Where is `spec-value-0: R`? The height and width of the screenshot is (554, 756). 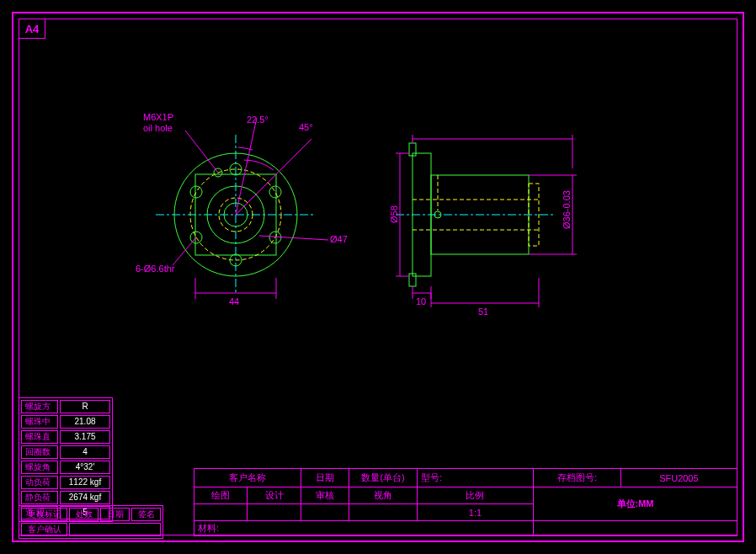 spec-value-0: R is located at coordinates (85, 407).